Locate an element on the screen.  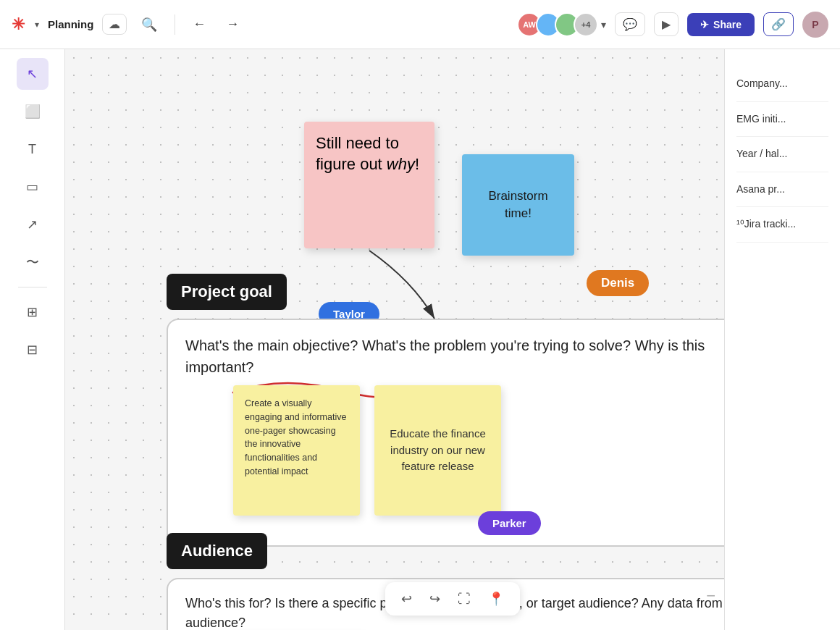
topbar: ✳ ▾ Planning ☁ 🔍 ← → AW +4 ▾ 💬 ▶ ✈ Share… is located at coordinates (420, 25).